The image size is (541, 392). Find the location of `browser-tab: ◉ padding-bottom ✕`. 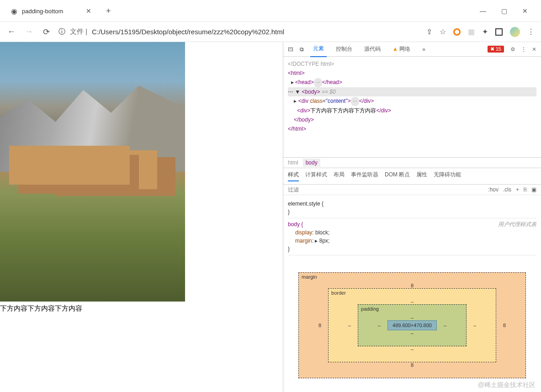

browser-tab: ◉ padding-bottom ✕ is located at coordinates (51, 11).